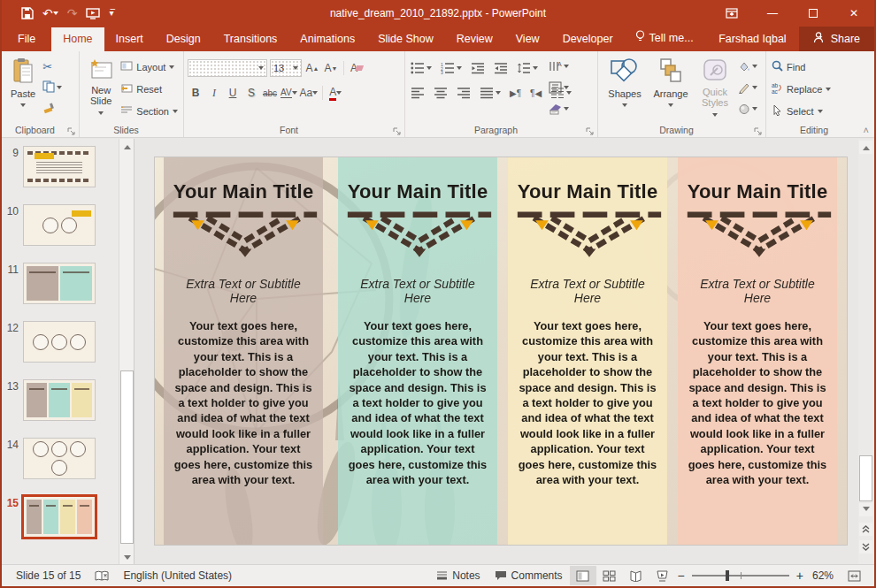  I want to click on slide-thumbnail: 10, so click(60, 225).